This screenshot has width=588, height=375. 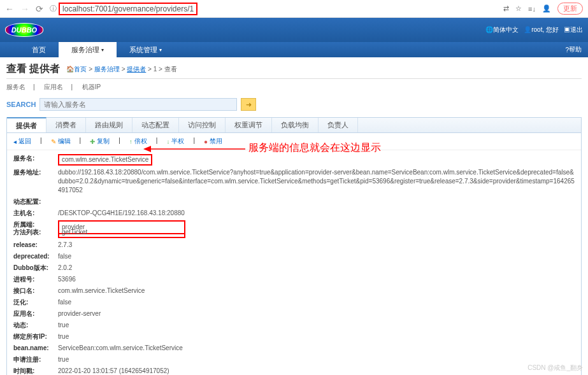 I want to click on tab-balance: 负载均衡, so click(x=296, y=125).